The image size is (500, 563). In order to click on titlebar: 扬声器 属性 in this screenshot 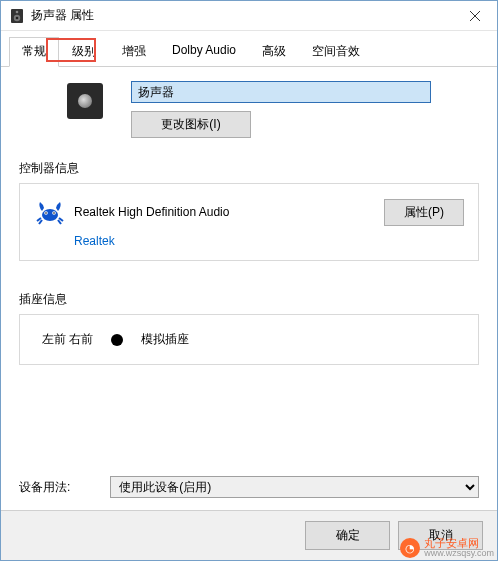, I will do `click(249, 16)`.